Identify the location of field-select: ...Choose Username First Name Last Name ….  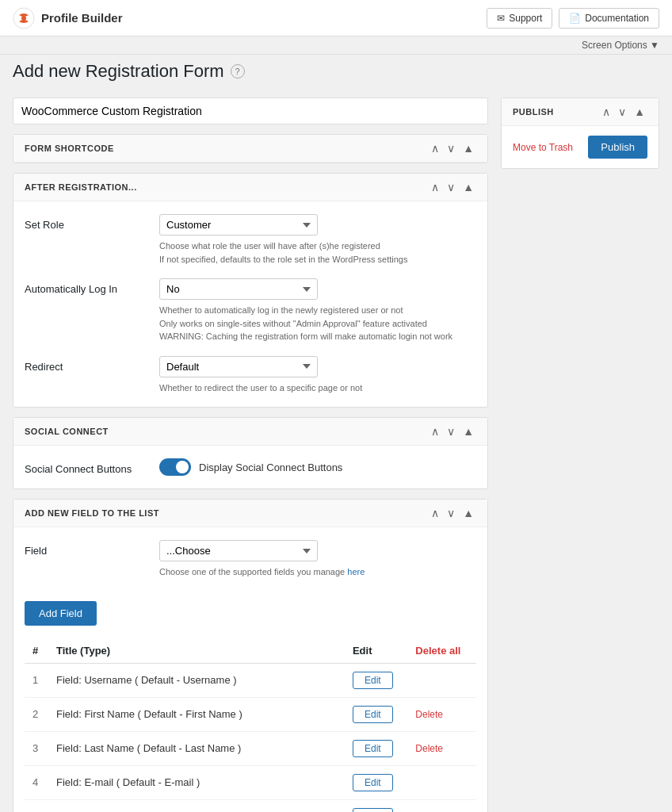
(239, 550).